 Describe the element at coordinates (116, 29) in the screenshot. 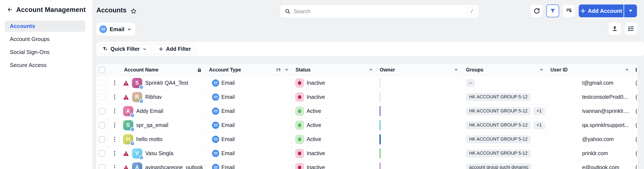

I see `channel-filter-chip: Email` at that location.